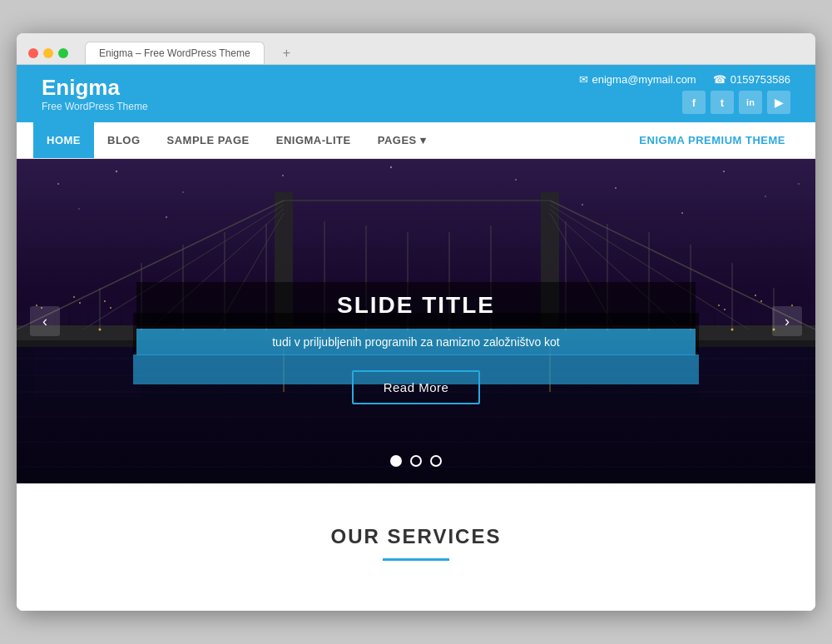  Describe the element at coordinates (314, 140) in the screenshot. I see `nav-enigma-lite: ENIGMA-LITE` at that location.